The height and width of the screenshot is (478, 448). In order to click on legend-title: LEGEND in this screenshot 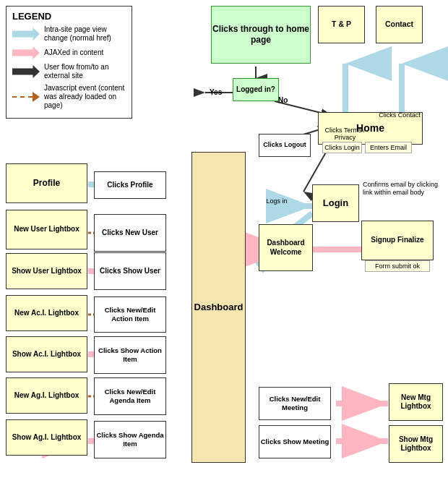, I will do `click(69, 16)`.